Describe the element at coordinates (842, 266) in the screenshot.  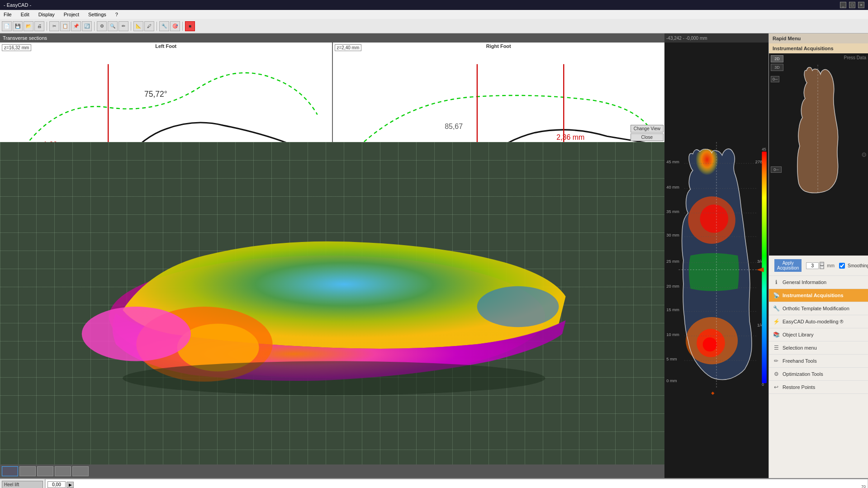
I see `smoothing-checkbox` at that location.